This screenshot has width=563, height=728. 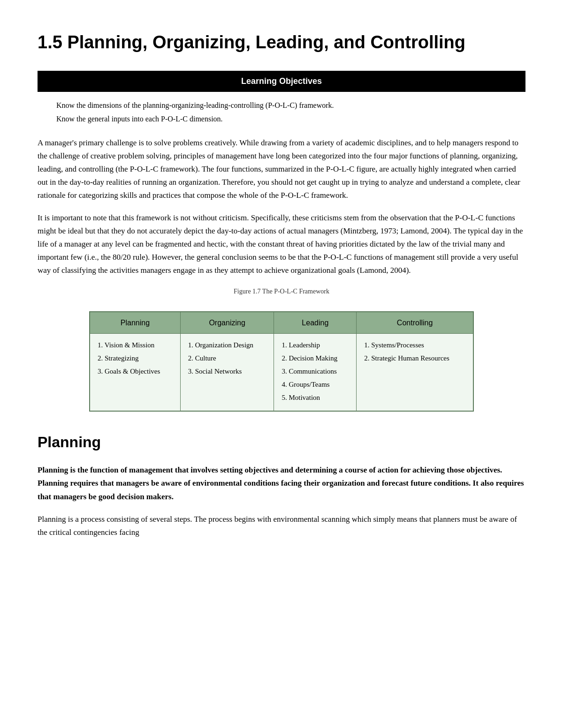 What do you see at coordinates (135, 358) in the screenshot?
I see `planning-list: 1. Vision & Mission 2. Strategizing 3. G…` at bounding box center [135, 358].